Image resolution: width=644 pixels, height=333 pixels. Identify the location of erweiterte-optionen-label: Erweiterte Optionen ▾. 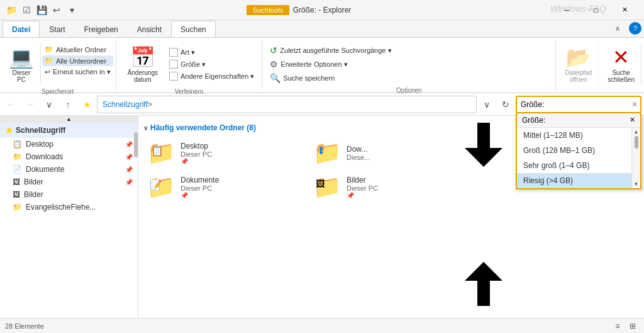
(314, 64).